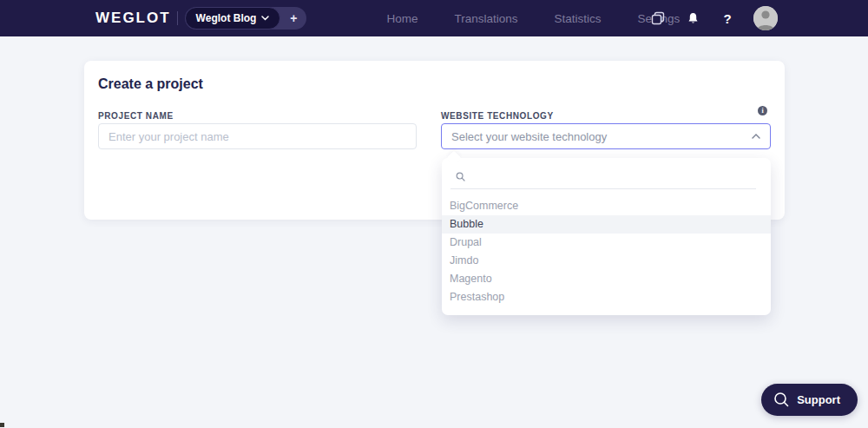 Image resolution: width=868 pixels, height=428 pixels. Describe the element at coordinates (693, 18) in the screenshot. I see `notifications-button` at that location.